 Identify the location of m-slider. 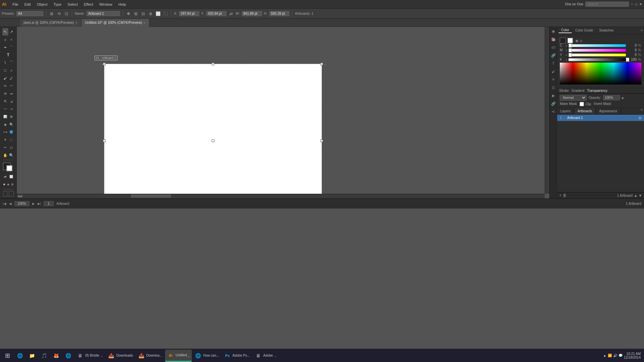
(597, 50).